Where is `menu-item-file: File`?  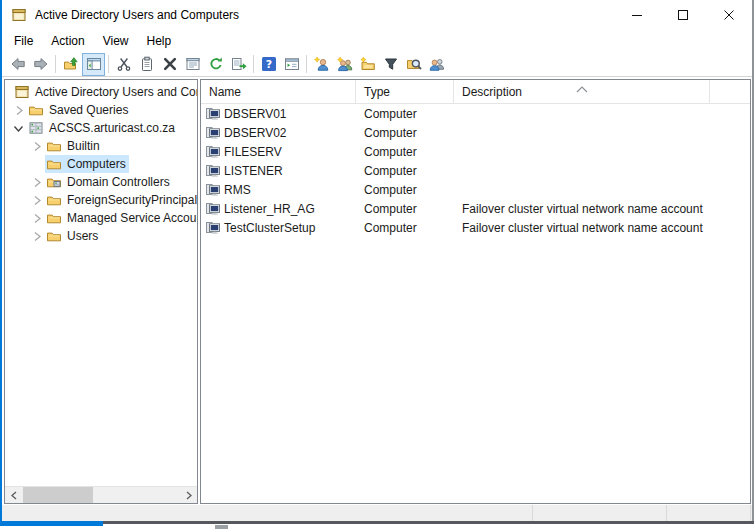
menu-item-file: File is located at coordinates (24, 41).